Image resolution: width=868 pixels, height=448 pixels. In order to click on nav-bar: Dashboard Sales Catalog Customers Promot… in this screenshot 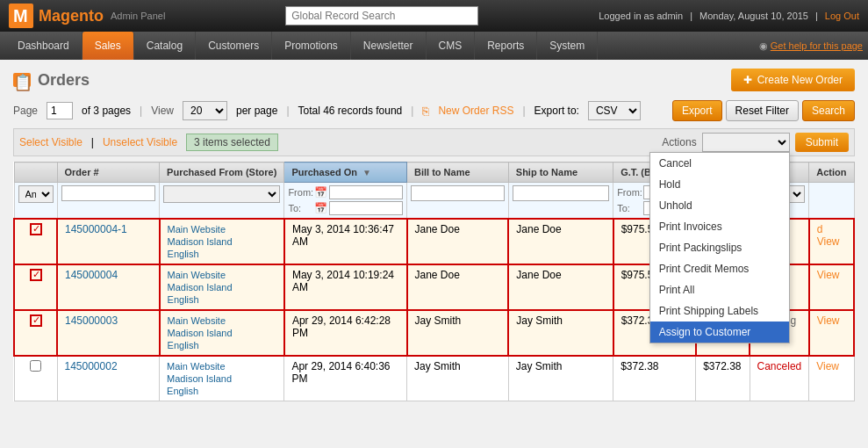, I will do `click(434, 46)`.